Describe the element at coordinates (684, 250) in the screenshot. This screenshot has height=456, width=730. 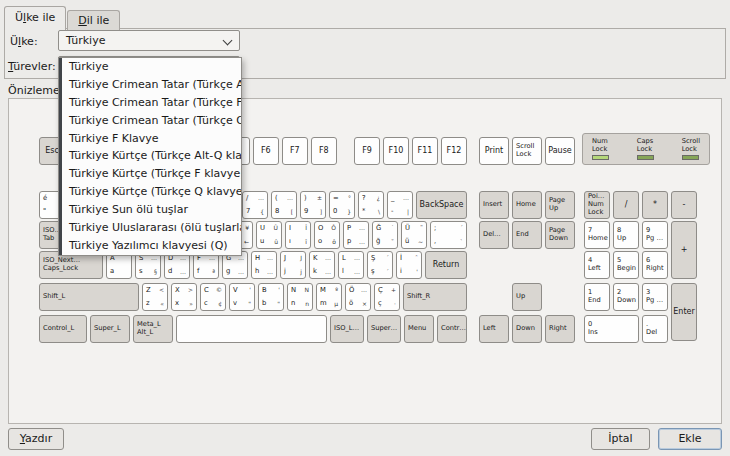
I see `key-: +` at that location.